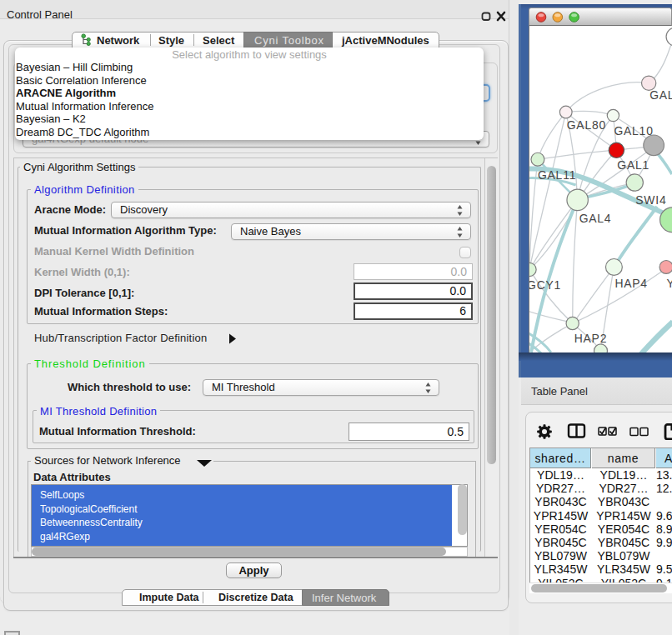 Image resolution: width=672 pixels, height=635 pixels. What do you see at coordinates (650, 200) in the screenshot?
I see `svg-text: SWI4` at bounding box center [650, 200].